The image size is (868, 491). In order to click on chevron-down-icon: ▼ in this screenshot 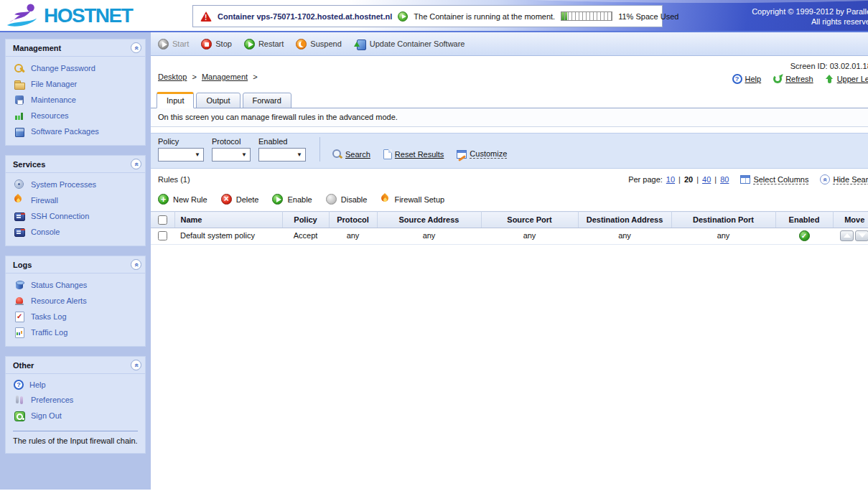, I will do `click(197, 155)`.